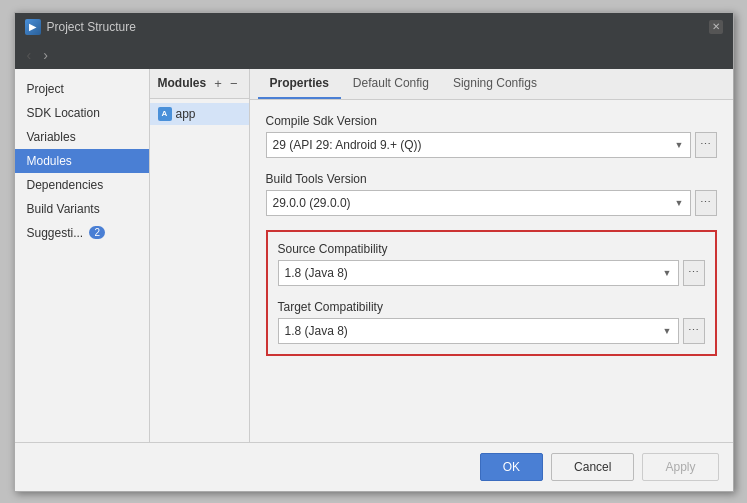 This screenshot has width=747, height=503. Describe the element at coordinates (478, 203) in the screenshot. I see `build-tools-dropdown: 29.0.0 (29.0.0) ▼` at that location.